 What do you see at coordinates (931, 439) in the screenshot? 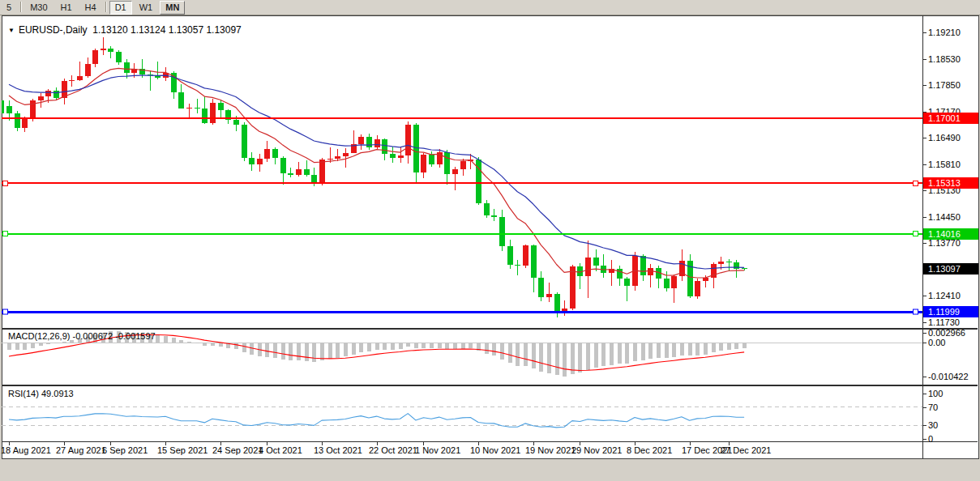
I see `axis-tick-label: 0` at bounding box center [931, 439].